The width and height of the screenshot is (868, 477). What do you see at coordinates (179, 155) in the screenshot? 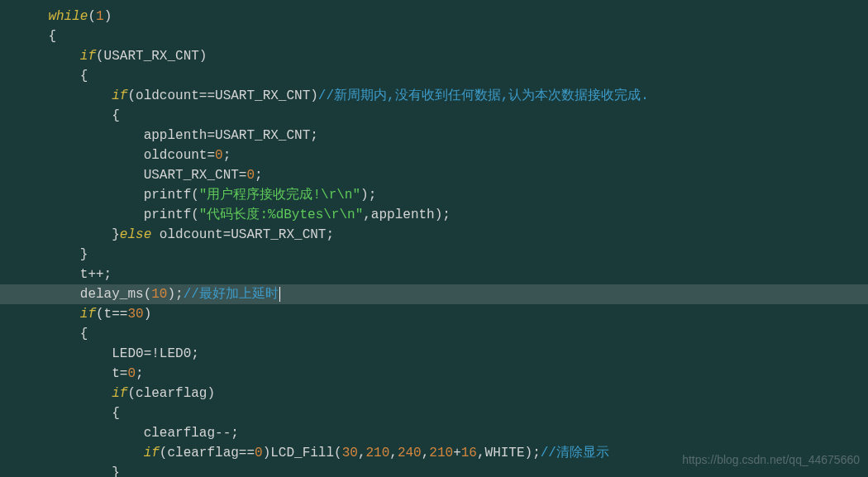
I see `token-id: oldcount=` at bounding box center [179, 155].